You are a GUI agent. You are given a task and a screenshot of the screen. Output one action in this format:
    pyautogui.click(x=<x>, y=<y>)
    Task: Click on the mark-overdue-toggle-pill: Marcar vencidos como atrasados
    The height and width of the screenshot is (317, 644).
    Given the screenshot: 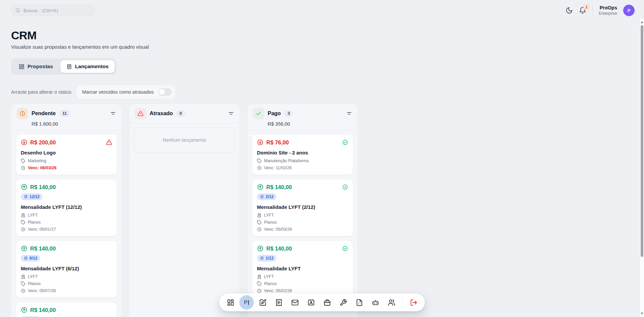 What is the action you would take?
    pyautogui.click(x=126, y=92)
    